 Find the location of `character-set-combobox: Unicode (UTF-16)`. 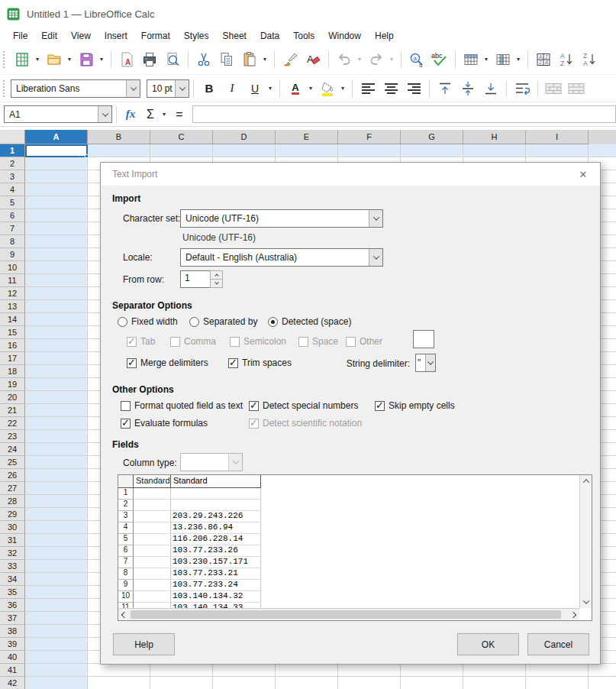

character-set-combobox: Unicode (UTF-16) is located at coordinates (282, 218).